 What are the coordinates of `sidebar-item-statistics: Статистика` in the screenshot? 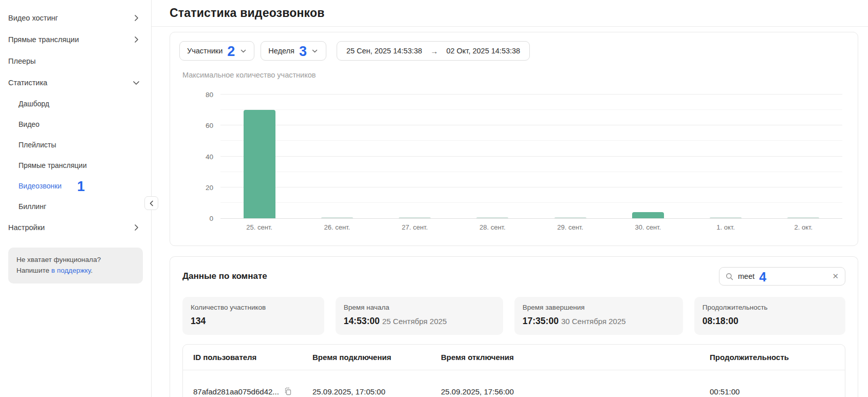 It's located at (76, 83).